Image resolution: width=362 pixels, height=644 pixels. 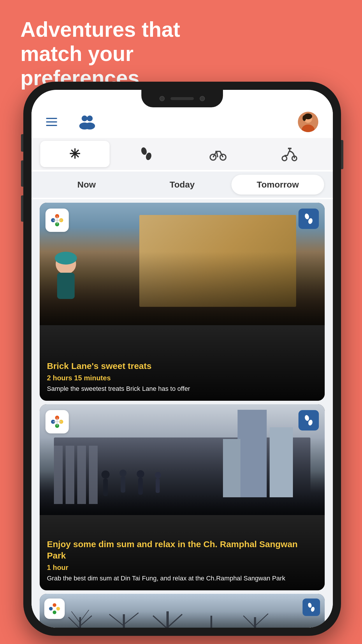 I want to click on people-icon, so click(x=87, y=122).